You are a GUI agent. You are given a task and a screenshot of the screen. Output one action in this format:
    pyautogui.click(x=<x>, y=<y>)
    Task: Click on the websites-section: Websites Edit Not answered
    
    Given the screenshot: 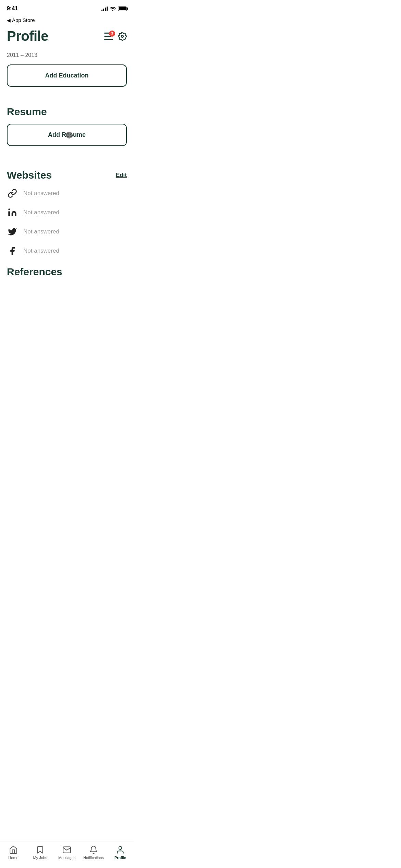 What is the action you would take?
    pyautogui.click(x=67, y=213)
    